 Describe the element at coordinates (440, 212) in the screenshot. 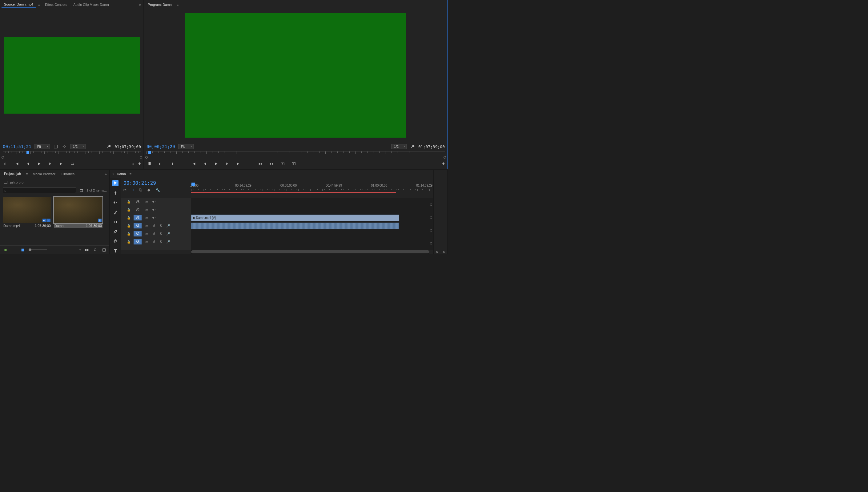

I see `audio-meter-area: S S` at that location.